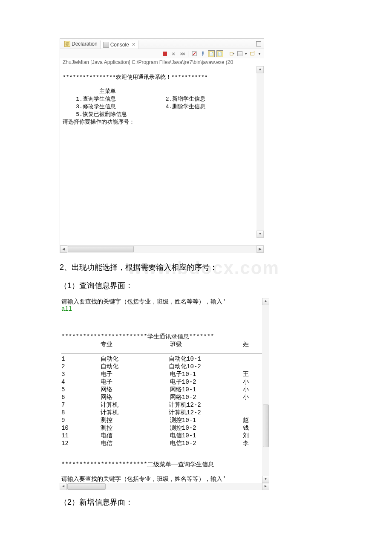 The width and height of the screenshot is (392, 555). What do you see at coordinates (67, 44) in the screenshot?
I see `declaration-icon: @` at bounding box center [67, 44].